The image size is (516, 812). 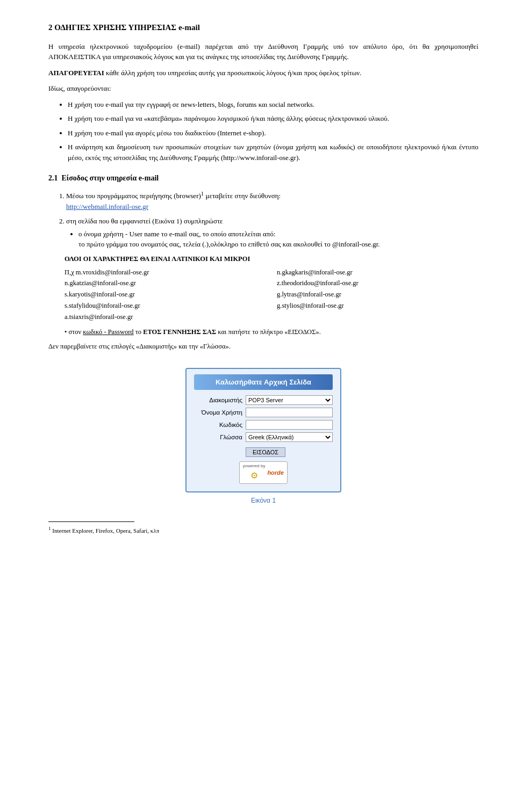 What do you see at coordinates (377, 273) in the screenshot?
I see `email-ex-1-right: n.gkagkaris@inforail-ose.gr` at bounding box center [377, 273].